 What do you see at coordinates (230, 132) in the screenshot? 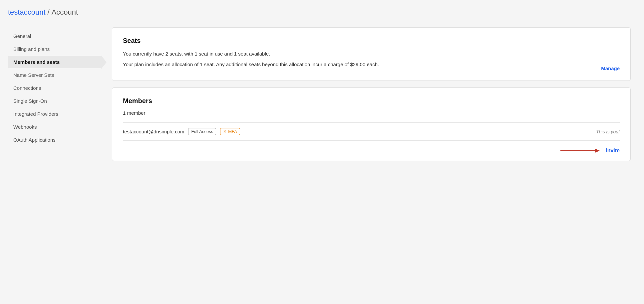
I see `mfa-badge: ✕ MFA` at bounding box center [230, 132].